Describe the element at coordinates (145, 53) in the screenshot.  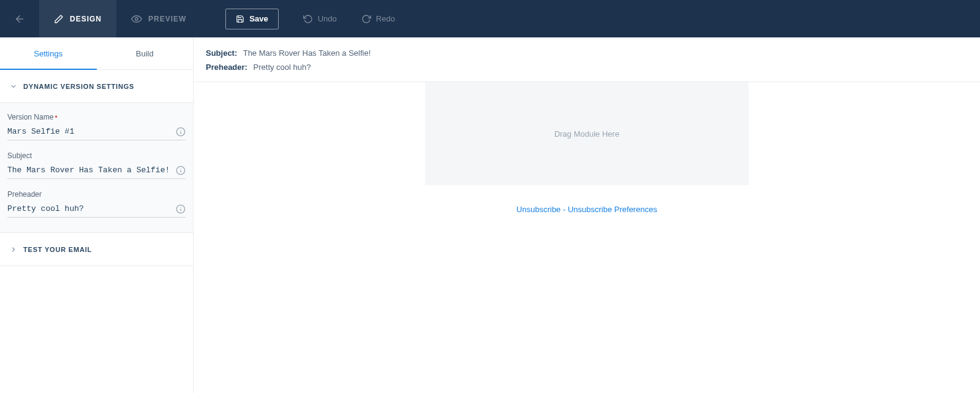
I see `sidebar-tab-build: Build` at that location.